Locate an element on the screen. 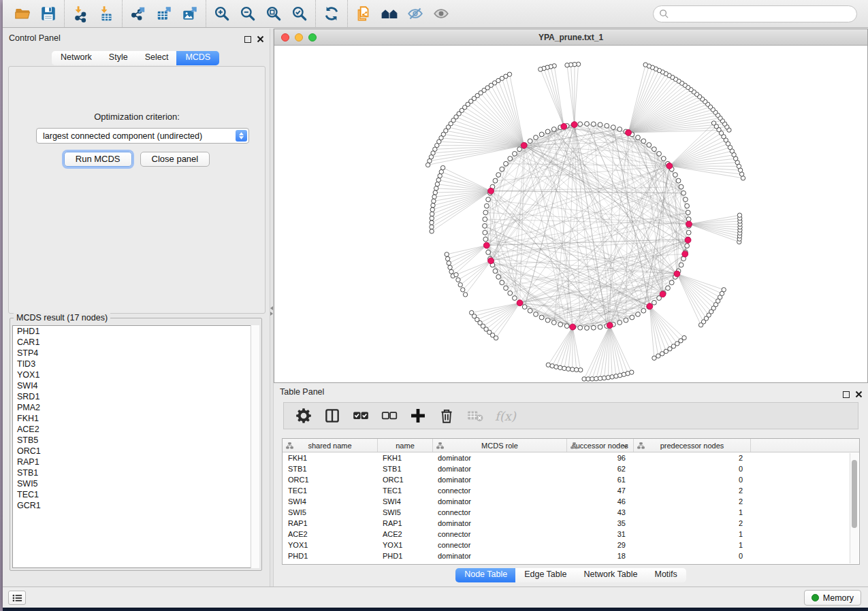  export-network-button is located at coordinates (138, 14).